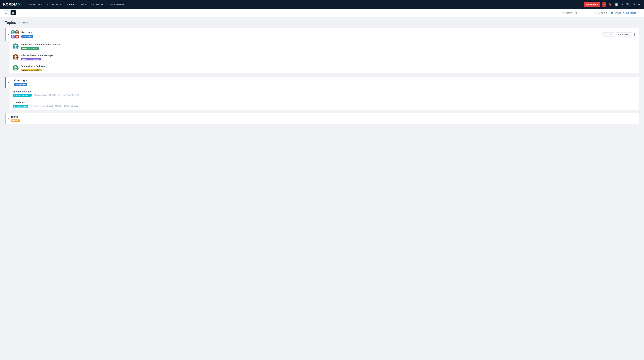  Describe the element at coordinates (324, 57) in the screenshot. I see `subtopic-john-smith: John Smith – Comms Manager #persona_john…` at that location.